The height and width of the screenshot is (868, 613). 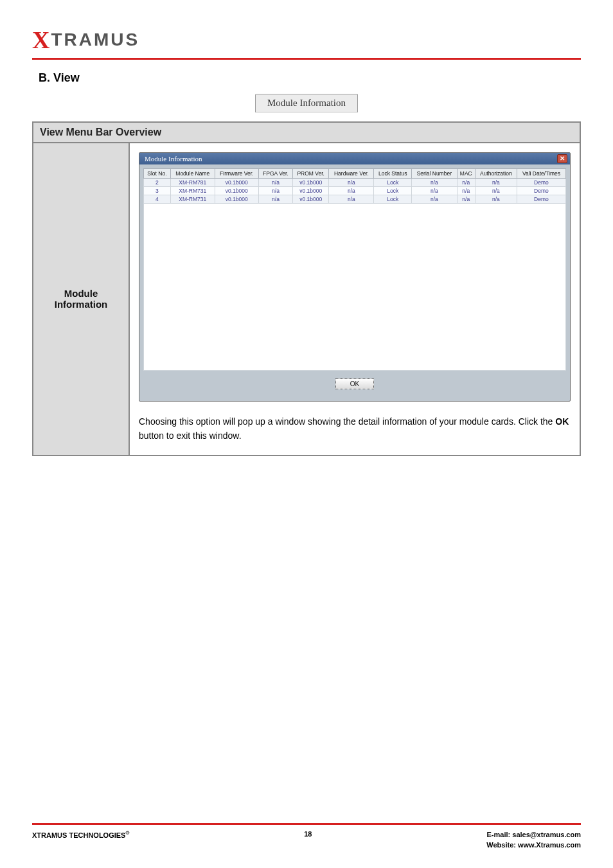 What do you see at coordinates (173, 159) in the screenshot?
I see `window-title: Module Information` at bounding box center [173, 159].